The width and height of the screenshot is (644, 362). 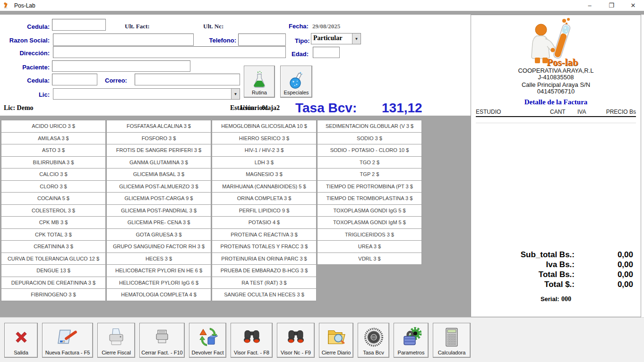 What do you see at coordinates (208, 353) in the screenshot?
I see `devolver-fact-label: Devolver Fact` at bounding box center [208, 353].